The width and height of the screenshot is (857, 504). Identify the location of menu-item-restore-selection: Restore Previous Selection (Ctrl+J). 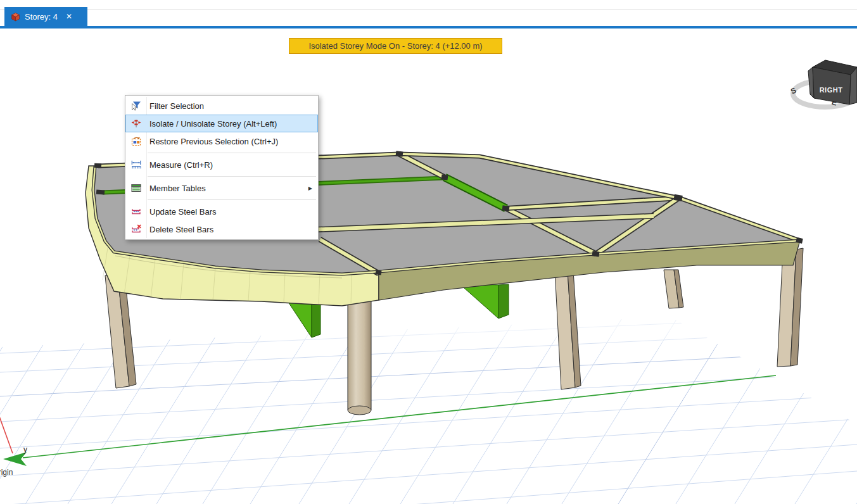
(222, 141).